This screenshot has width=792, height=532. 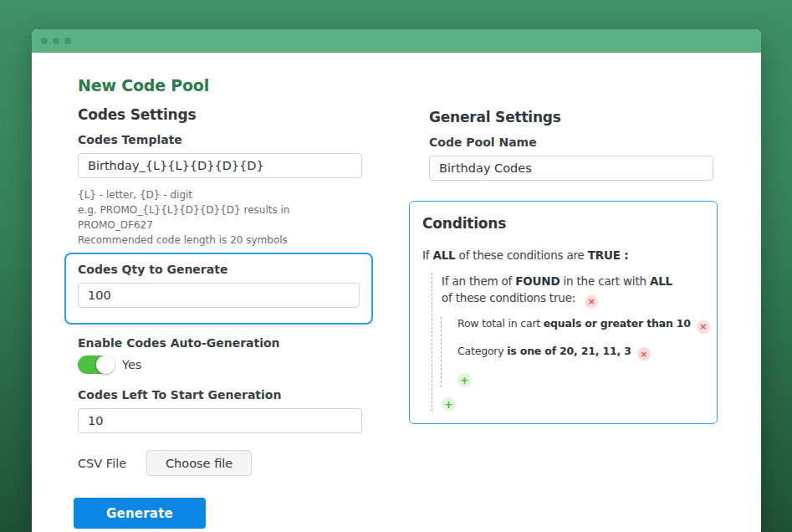 I want to click on condition-row: Category is one of 20, 21, 11, 3×, so click(x=581, y=353).